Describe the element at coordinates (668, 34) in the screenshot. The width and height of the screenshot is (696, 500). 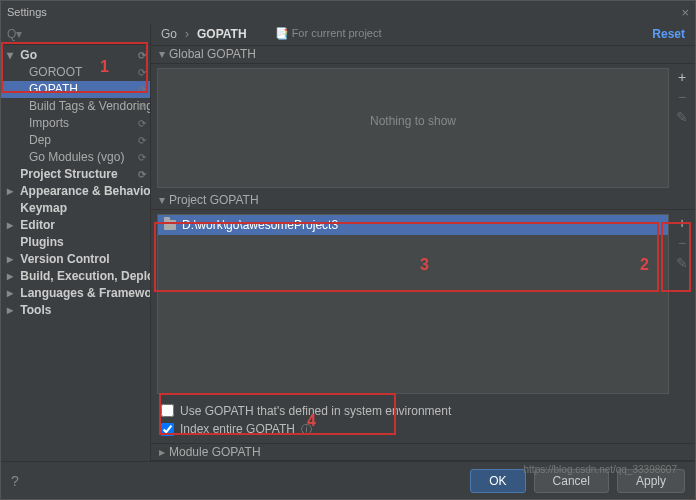
I see `reset-link: Reset` at that location.